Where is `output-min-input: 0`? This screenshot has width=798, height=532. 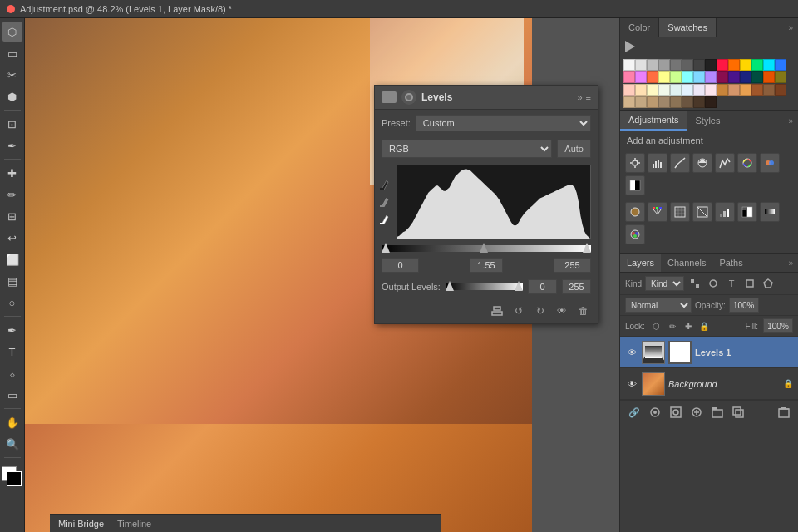 output-min-input: 0 is located at coordinates (542, 287).